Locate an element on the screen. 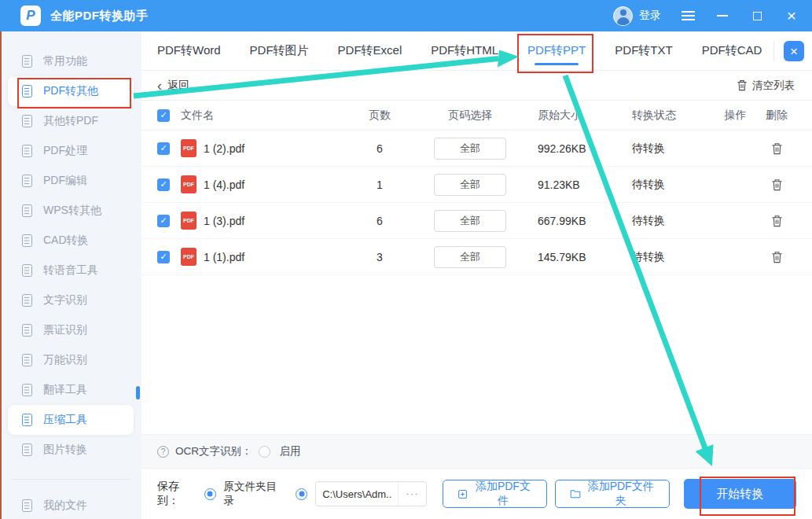 Image resolution: width=812 pixels, height=519 pixels. page-count: 6 is located at coordinates (380, 221).